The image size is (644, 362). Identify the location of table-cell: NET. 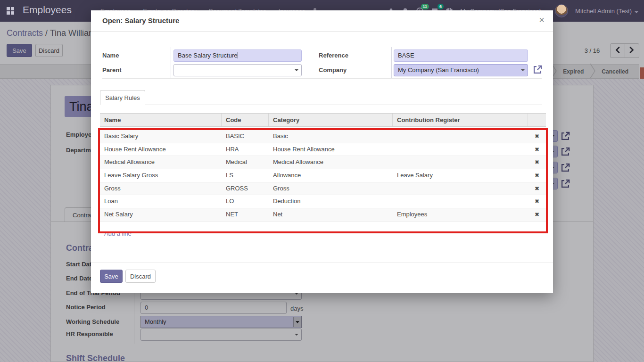
(245, 215).